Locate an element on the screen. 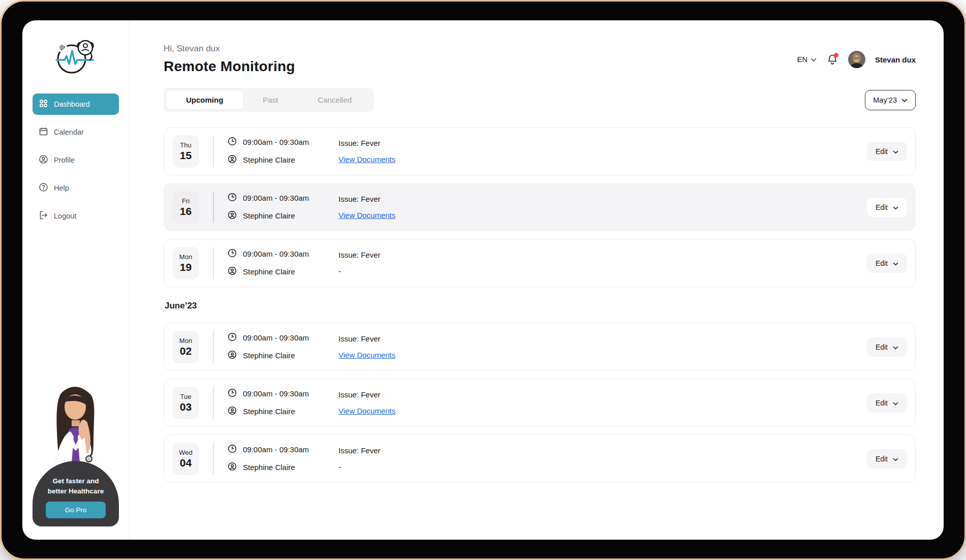  filter-row: Upcoming Past Cancelled May’23 is located at coordinates (540, 100).